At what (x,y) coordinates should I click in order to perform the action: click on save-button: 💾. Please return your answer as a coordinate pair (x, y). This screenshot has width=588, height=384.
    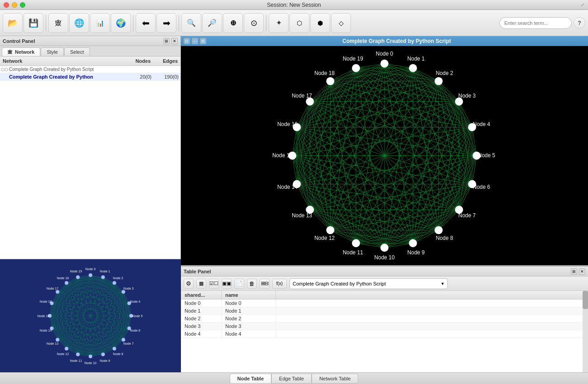
    Looking at the image, I should click on (33, 23).